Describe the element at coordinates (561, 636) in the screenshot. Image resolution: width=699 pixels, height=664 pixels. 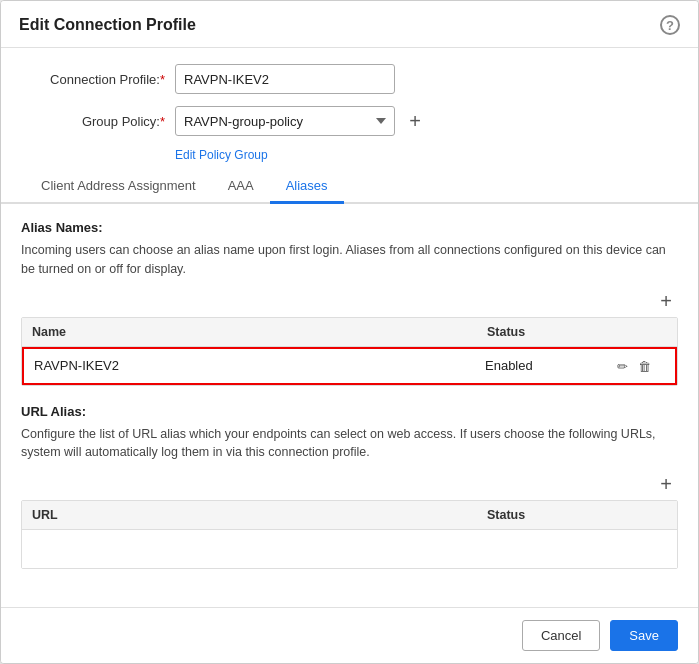
I see `cancel-button: Cancel` at that location.